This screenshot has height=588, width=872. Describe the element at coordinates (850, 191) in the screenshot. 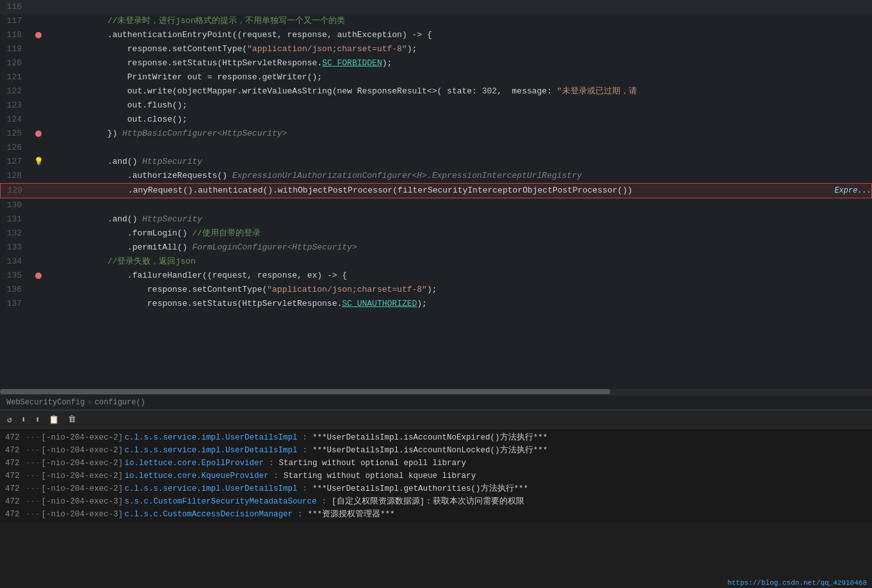

I see `hint-129: Expre...` at that location.